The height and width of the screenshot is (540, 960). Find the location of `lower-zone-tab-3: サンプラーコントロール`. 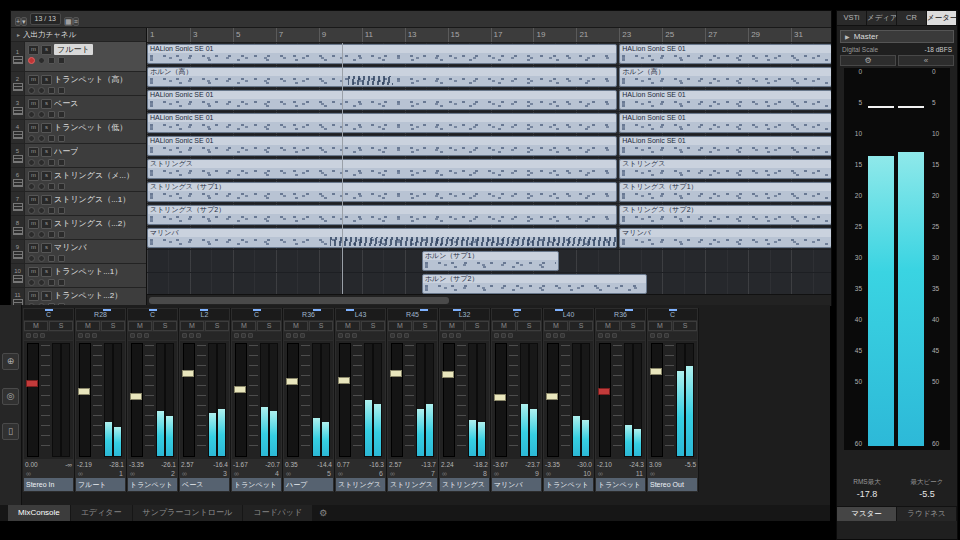

lower-zone-tab-3: サンプラーコントロール is located at coordinates (188, 513).